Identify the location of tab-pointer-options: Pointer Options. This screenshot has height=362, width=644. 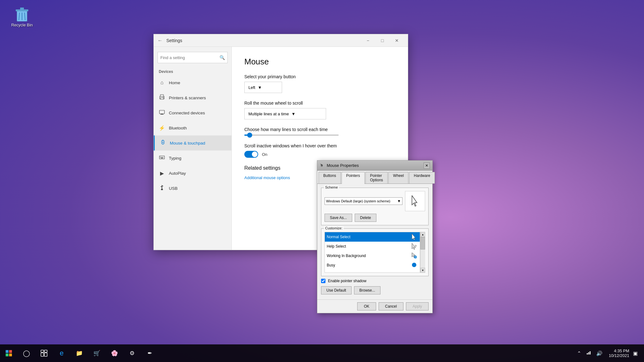
(377, 178).